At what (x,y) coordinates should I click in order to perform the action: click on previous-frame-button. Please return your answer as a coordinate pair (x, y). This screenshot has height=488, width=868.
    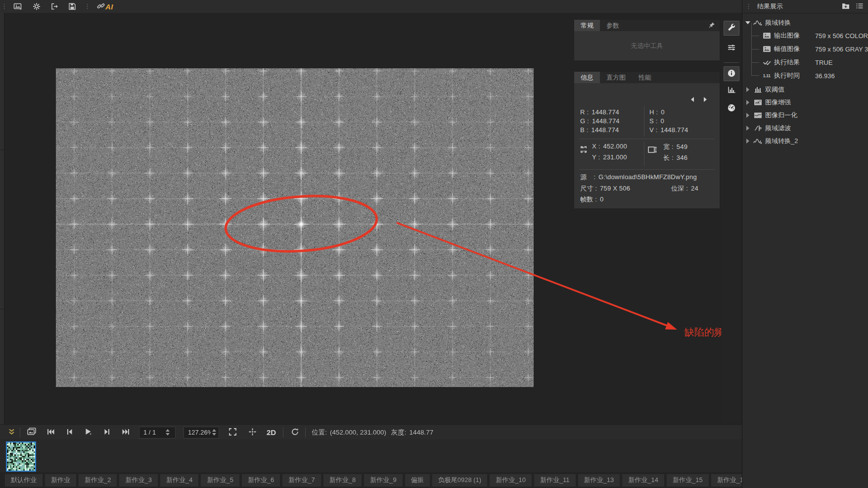
    Looking at the image, I should click on (69, 433).